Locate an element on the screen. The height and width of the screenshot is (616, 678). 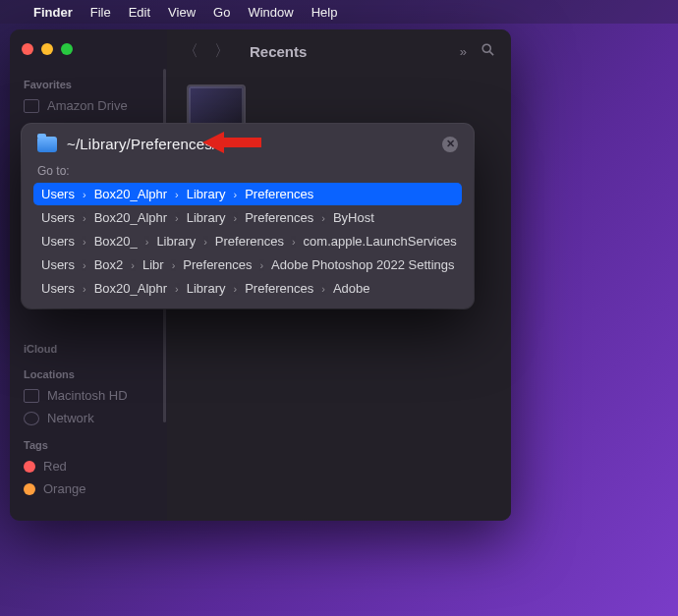
window-title: Recents is located at coordinates (278, 51).